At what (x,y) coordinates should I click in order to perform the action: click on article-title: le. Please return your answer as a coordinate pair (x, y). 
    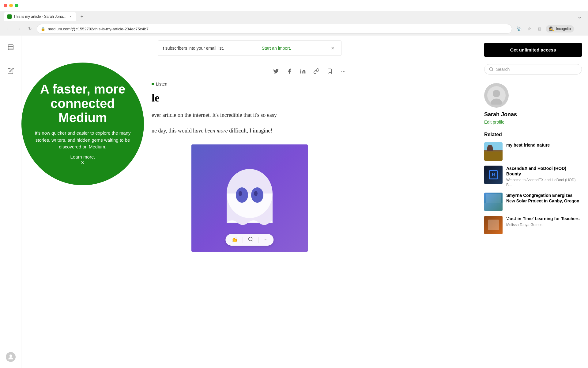
    Looking at the image, I should click on (250, 98).